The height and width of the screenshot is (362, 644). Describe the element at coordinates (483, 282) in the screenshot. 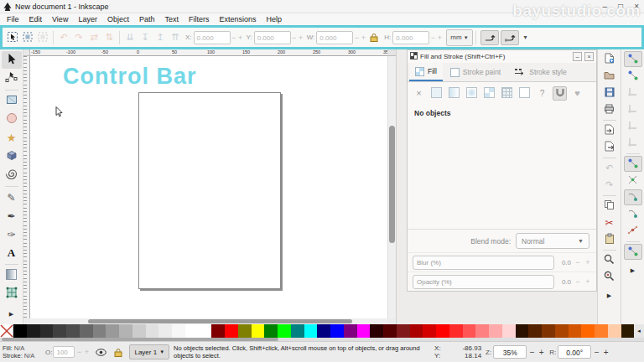

I see `opacity-slider: Opacity (%)` at that location.